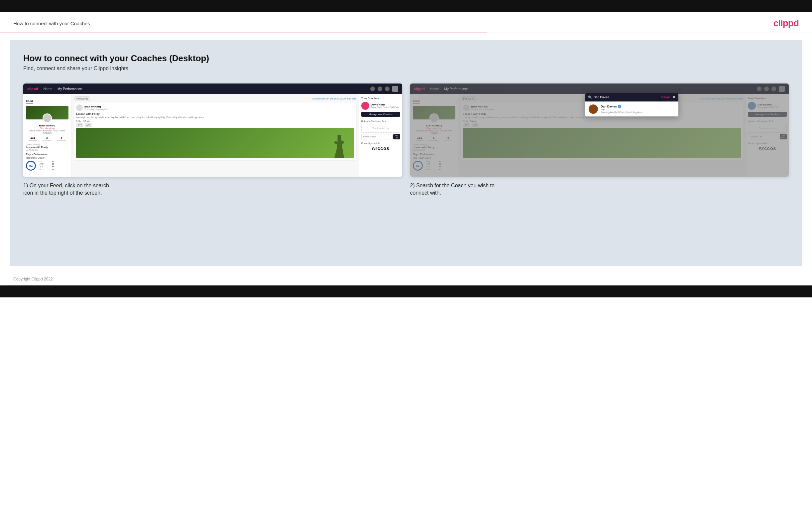  What do you see at coordinates (334, 99) in the screenshot?
I see `control-link: Control who can see your activity and da…` at bounding box center [334, 99].